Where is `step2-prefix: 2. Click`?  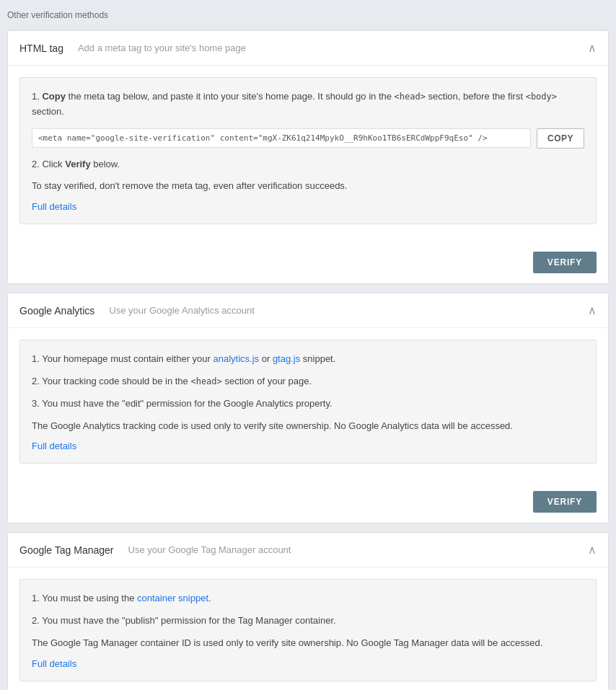 step2-prefix: 2. Click is located at coordinates (48, 164).